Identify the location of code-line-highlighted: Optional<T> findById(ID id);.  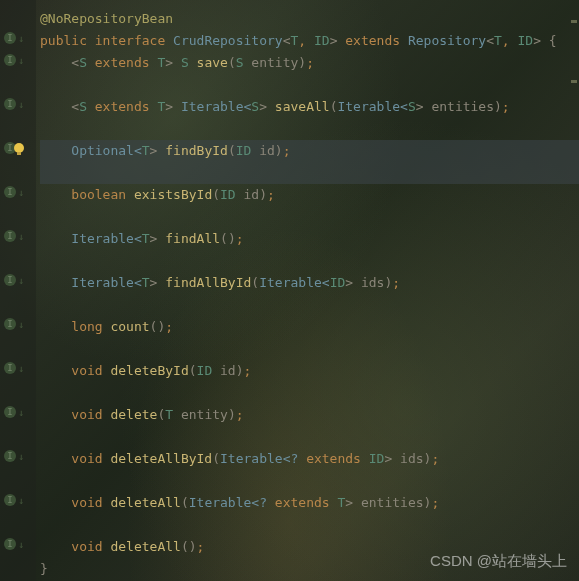
(310, 162).